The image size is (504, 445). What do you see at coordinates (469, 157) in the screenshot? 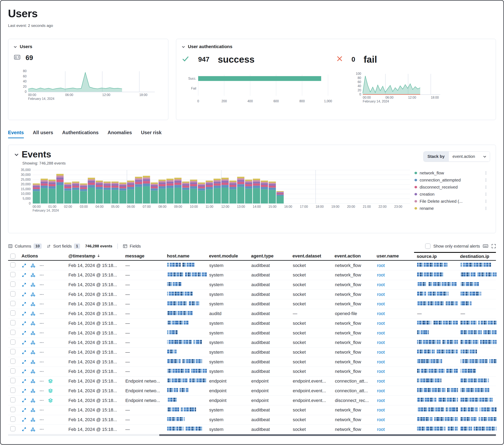
I see `stack-by-select: event.action` at bounding box center [469, 157].